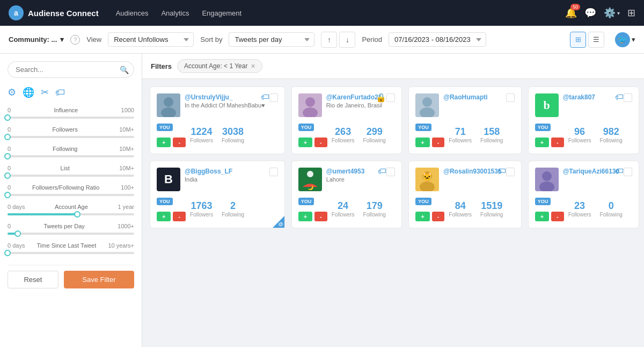 This screenshot has height=347, width=644. I want to click on sidebar-buttons: Reset Save Filter, so click(71, 277).